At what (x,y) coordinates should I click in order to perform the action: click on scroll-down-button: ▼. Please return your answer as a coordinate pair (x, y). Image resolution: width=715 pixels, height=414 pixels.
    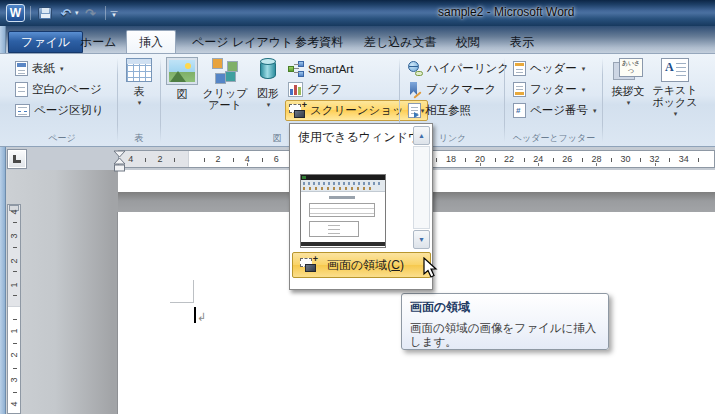
    Looking at the image, I should click on (422, 240).